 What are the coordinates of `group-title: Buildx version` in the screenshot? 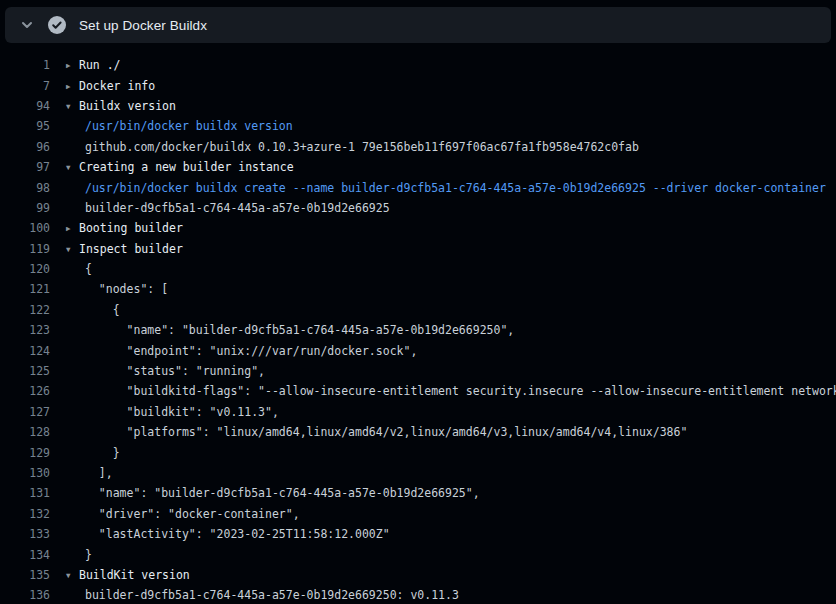 It's located at (128, 106).